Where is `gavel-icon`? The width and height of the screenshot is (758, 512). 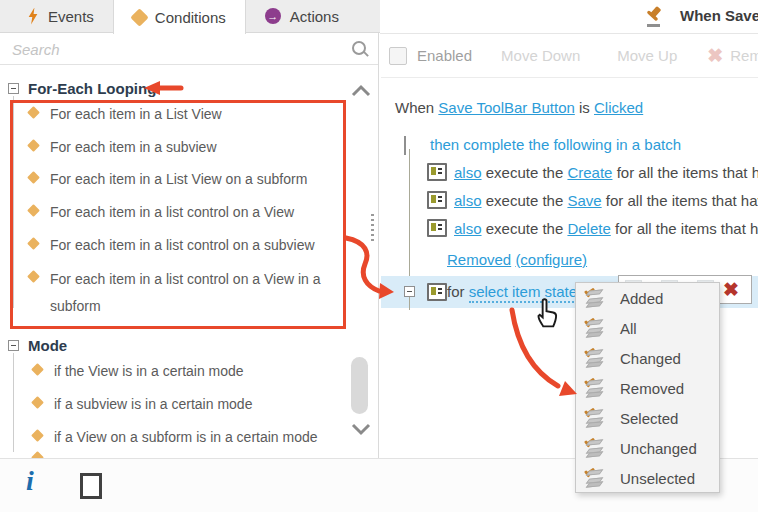
gavel-icon is located at coordinates (655, 17).